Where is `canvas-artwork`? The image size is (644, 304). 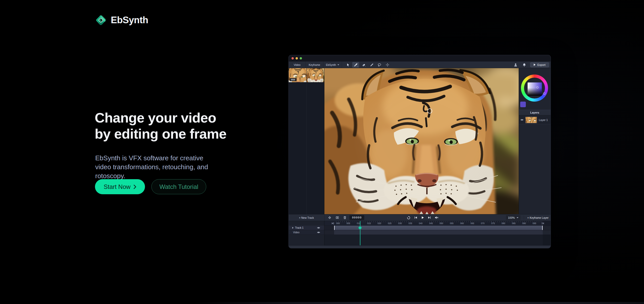
canvas-artwork is located at coordinates (422, 141).